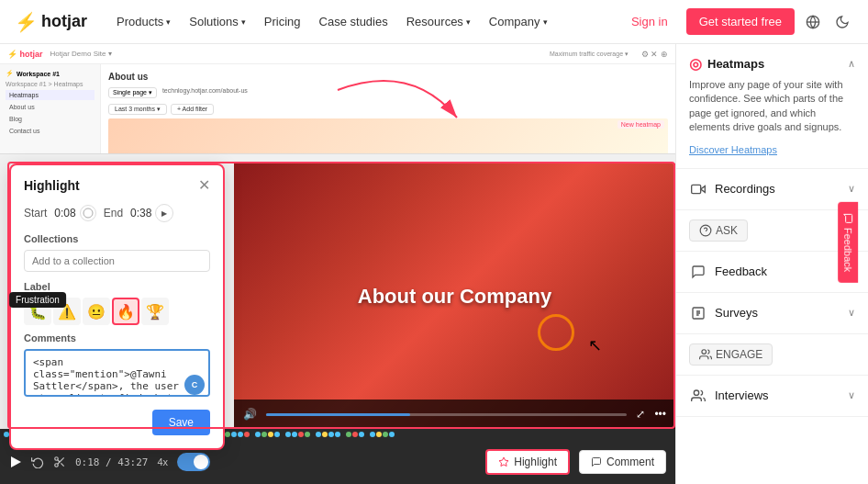  What do you see at coordinates (696, 64) in the screenshot?
I see `heatmaps-icon: ◎` at bounding box center [696, 64].